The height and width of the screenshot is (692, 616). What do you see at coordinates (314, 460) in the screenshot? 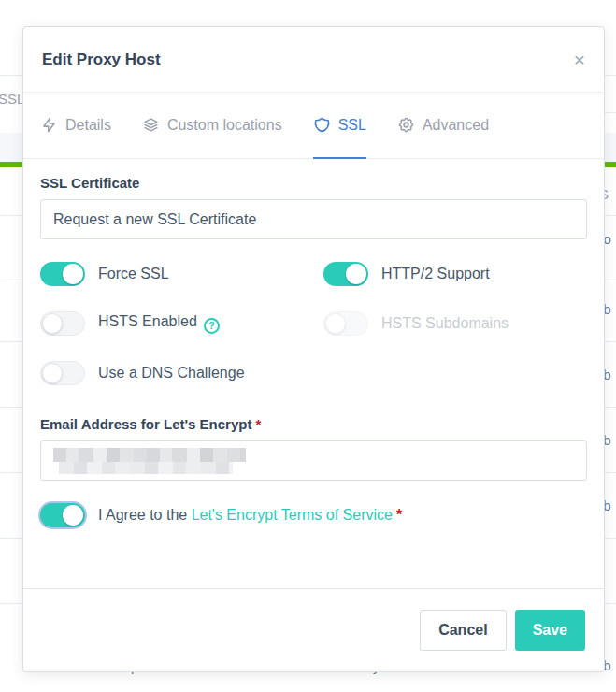
I see `email-input` at bounding box center [314, 460].